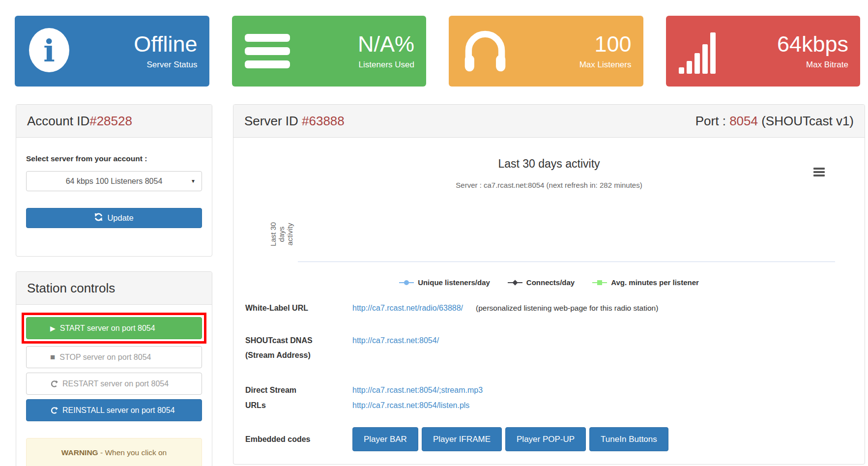  What do you see at coordinates (114, 181) in the screenshot?
I see `server-select: 64 kbps 100 Listeners 8054 ▼` at bounding box center [114, 181].